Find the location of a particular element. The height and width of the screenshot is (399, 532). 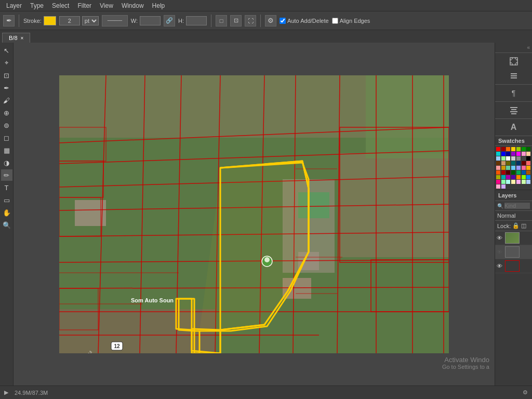

width-input is located at coordinates (150, 21).